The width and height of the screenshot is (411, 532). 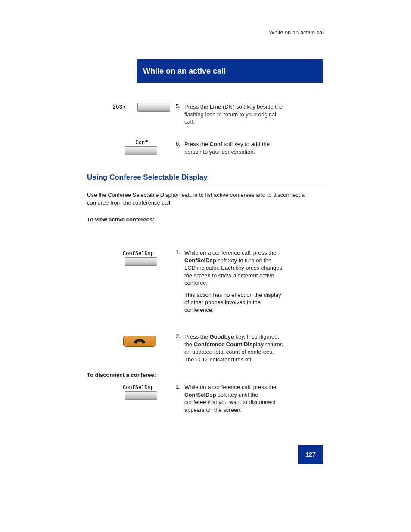 What do you see at coordinates (234, 268) in the screenshot?
I see `step-text: LCD indicator. Each key press changes` at bounding box center [234, 268].